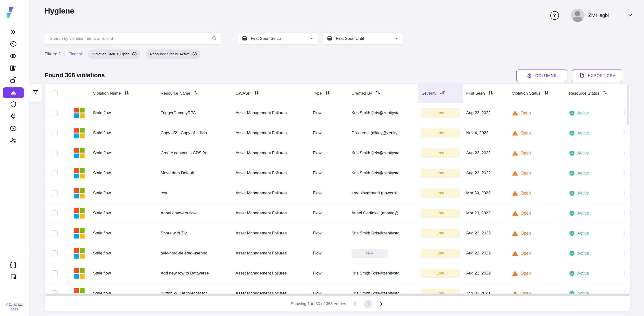 This screenshot has width=644, height=316. I want to click on user-avatar, so click(578, 15).